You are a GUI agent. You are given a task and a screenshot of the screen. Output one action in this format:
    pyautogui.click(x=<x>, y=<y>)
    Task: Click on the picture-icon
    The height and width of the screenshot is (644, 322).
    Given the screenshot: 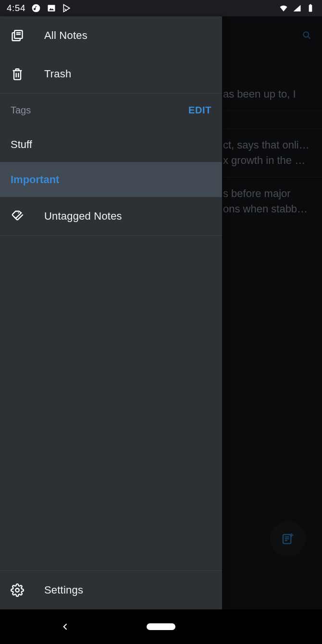 What is the action you would take?
    pyautogui.click(x=51, y=8)
    